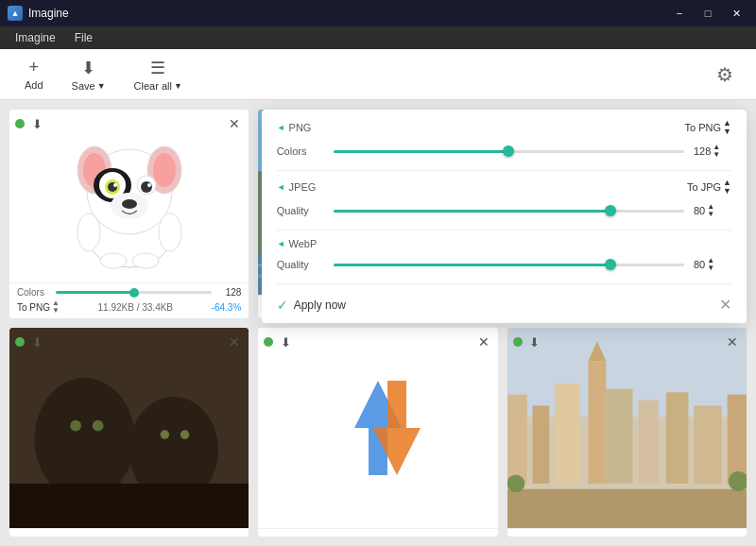  Describe the element at coordinates (725, 75) in the screenshot. I see `settings-icon: ⚙` at that location.